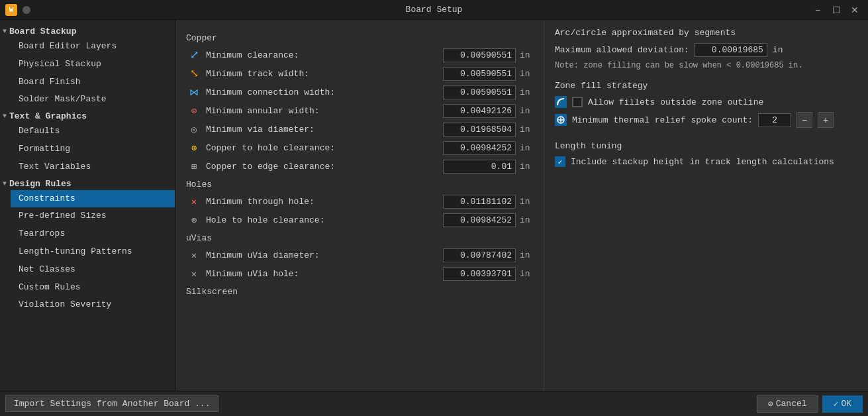 Image resolution: width=868 pixels, height=416 pixels. What do you see at coordinates (322, 56) in the screenshot?
I see `min-clearance-label: Minimum clearance:` at bounding box center [322, 56].